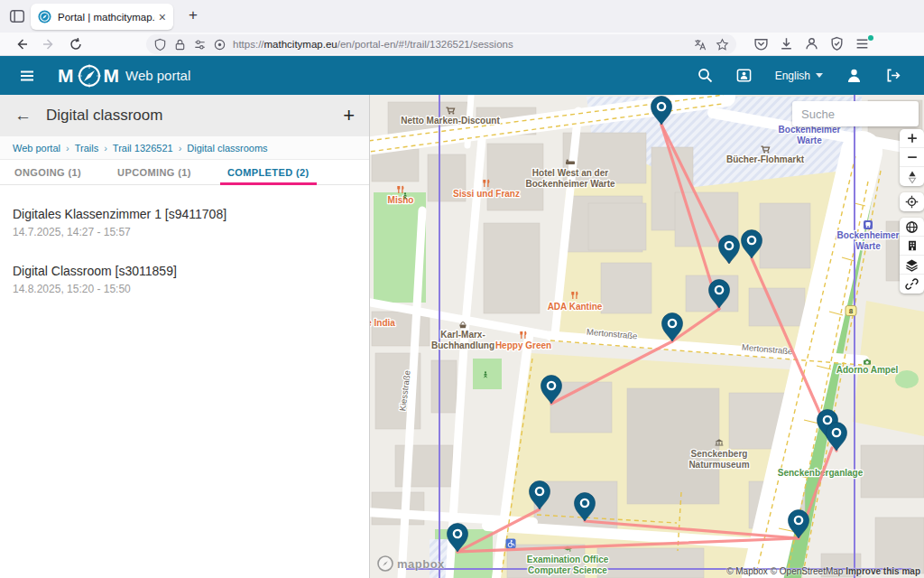 This screenshot has width=924, height=578. I want to click on app-header: M M Web portal English, so click(462, 76).